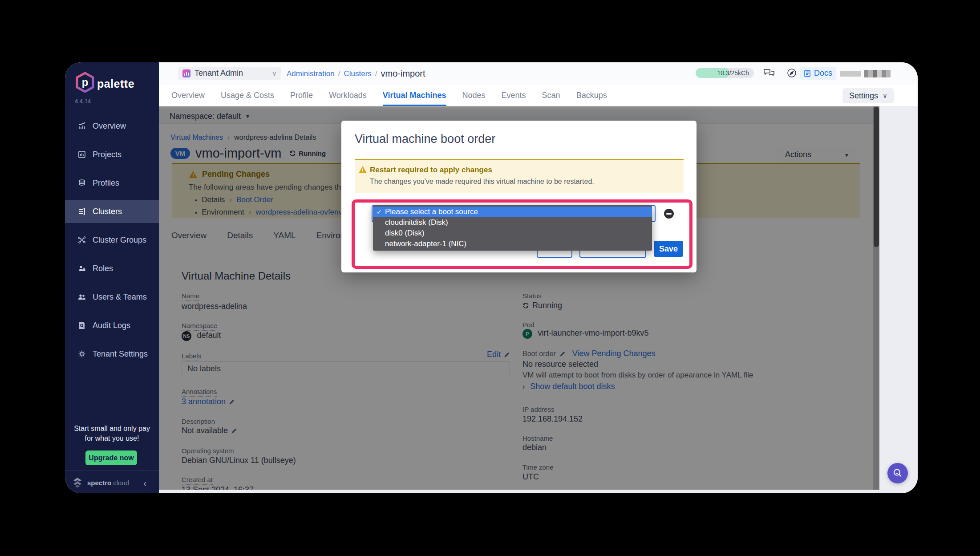 The height and width of the screenshot is (556, 980). I want to click on users-teams-icon, so click(82, 297).